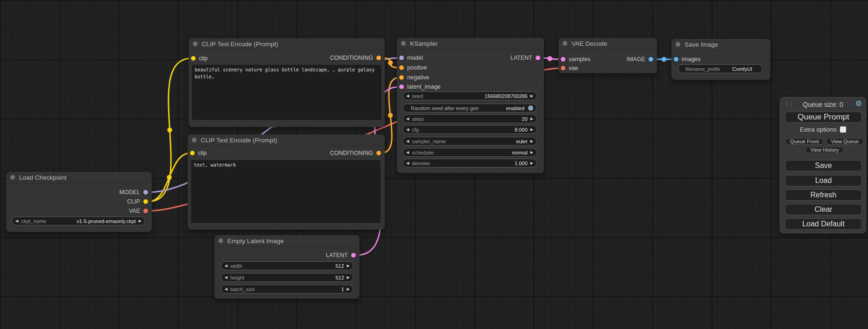 The height and width of the screenshot is (329, 868). I want to click on vae-output-dot, so click(146, 211).